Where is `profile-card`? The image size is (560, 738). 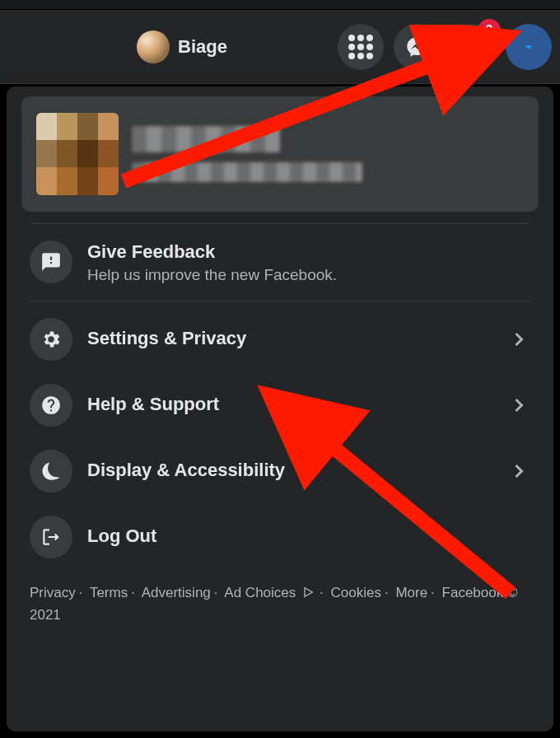
profile-card is located at coordinates (280, 154).